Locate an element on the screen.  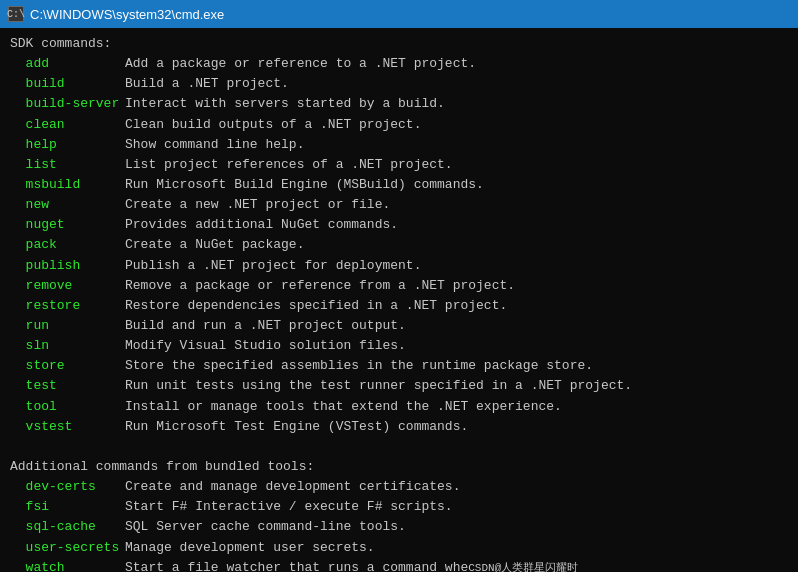
cmd-desc: Create and manage development certificat… is located at coordinates (292, 486).